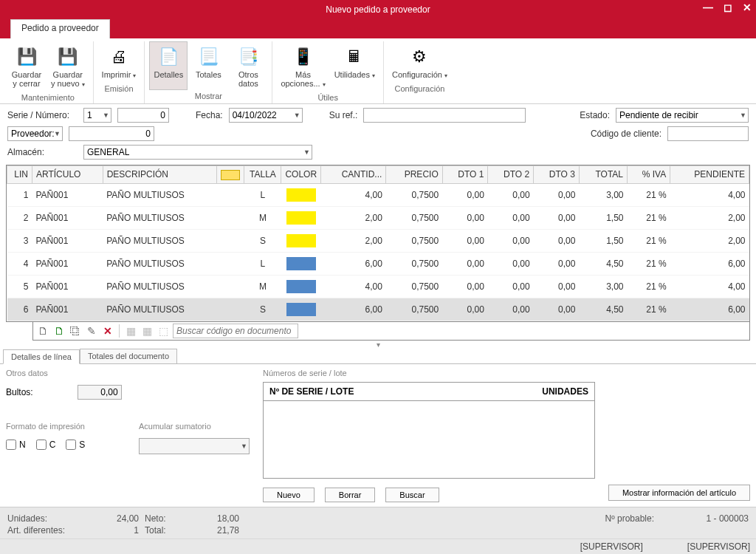 The width and height of the screenshot is (756, 554). What do you see at coordinates (108, 331) in the screenshot?
I see `delete-icon: ✕` at bounding box center [108, 331].